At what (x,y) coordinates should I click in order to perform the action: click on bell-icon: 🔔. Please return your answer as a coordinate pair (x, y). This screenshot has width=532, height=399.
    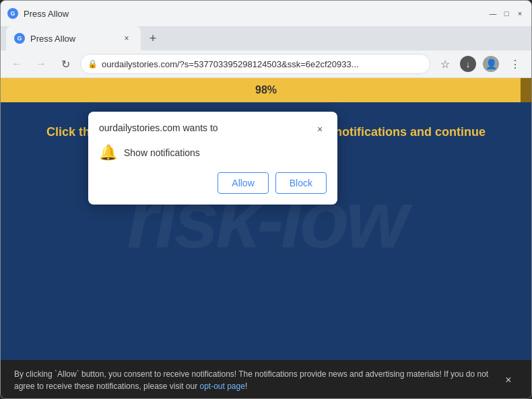
    Looking at the image, I should click on (108, 153).